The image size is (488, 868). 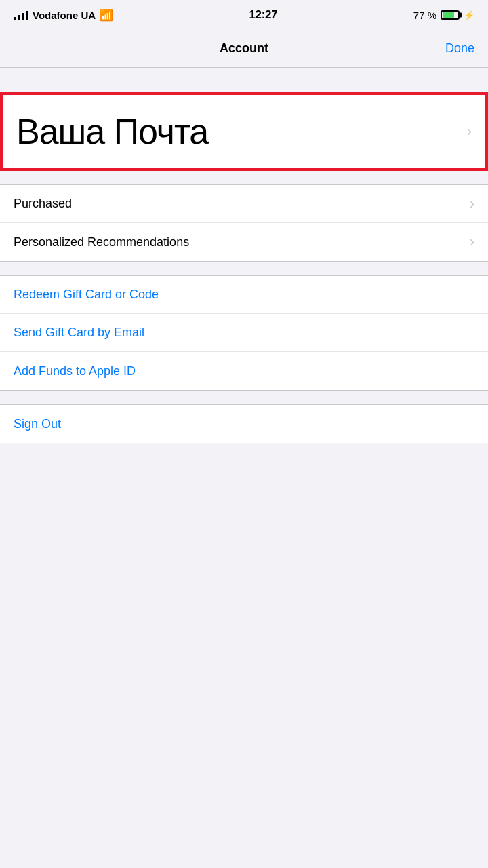 I want to click on status-bar-left: Vodafone UA 📶, so click(x=64, y=15).